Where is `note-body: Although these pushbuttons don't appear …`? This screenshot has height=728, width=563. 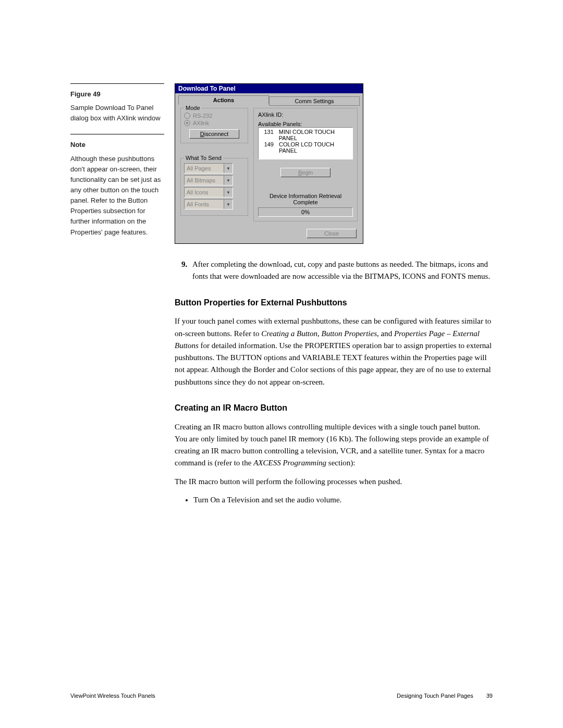
note-body: Although these pushbuttons don't appear … is located at coordinates (117, 196).